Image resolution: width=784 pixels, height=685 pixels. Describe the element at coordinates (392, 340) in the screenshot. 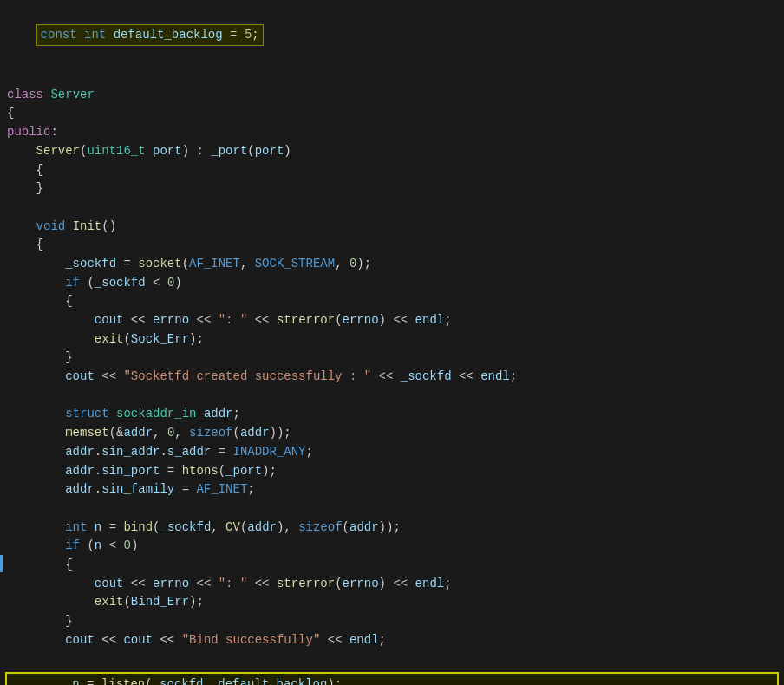

I see `line-exit-sock-err: exit(Sock_Err);` at that location.